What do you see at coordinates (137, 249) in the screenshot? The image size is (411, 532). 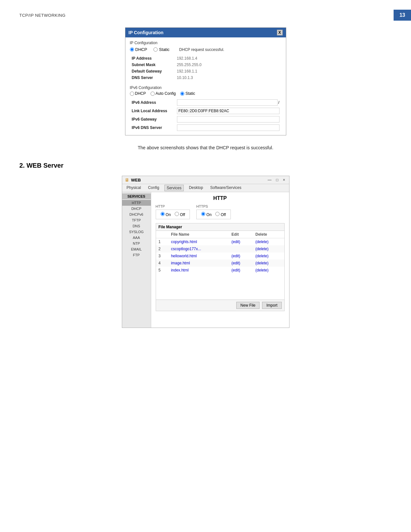 I see `sidebar-item-email: EMAIL` at bounding box center [137, 249].